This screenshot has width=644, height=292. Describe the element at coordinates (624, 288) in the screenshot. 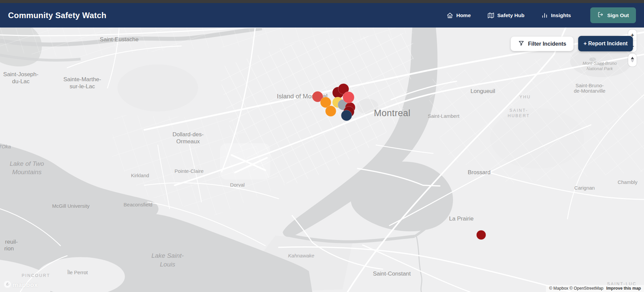

I see `improve-map-link: Improve this map` at that location.